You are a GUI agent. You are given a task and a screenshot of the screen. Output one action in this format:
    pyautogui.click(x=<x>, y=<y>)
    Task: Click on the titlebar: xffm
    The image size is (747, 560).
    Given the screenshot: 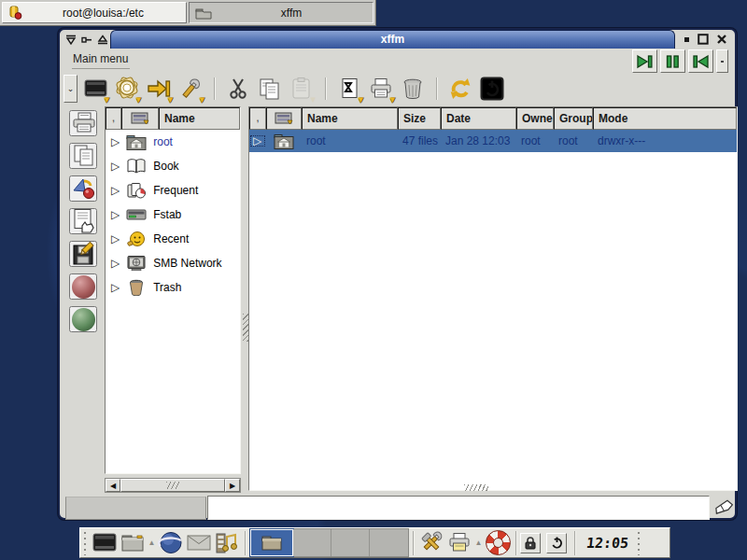 What is the action you would take?
    pyautogui.click(x=398, y=39)
    